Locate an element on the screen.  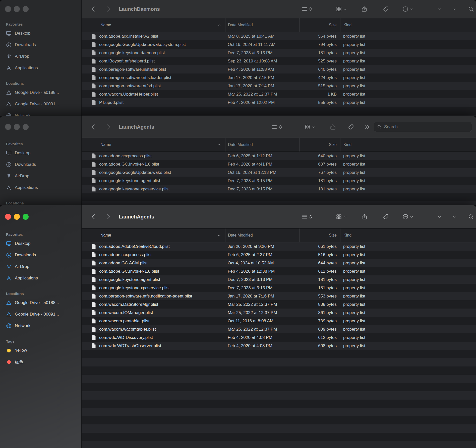
file-row: com.iBoysoft.ntfshelperd.plistSep 23, 20… is located at coordinates (279, 61).